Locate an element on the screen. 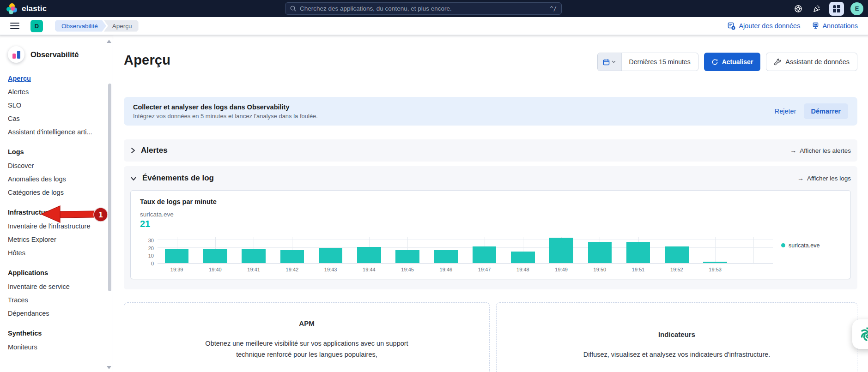 This screenshot has width=868, height=372. show-alerts-label: Afficher les alertes is located at coordinates (825, 150).